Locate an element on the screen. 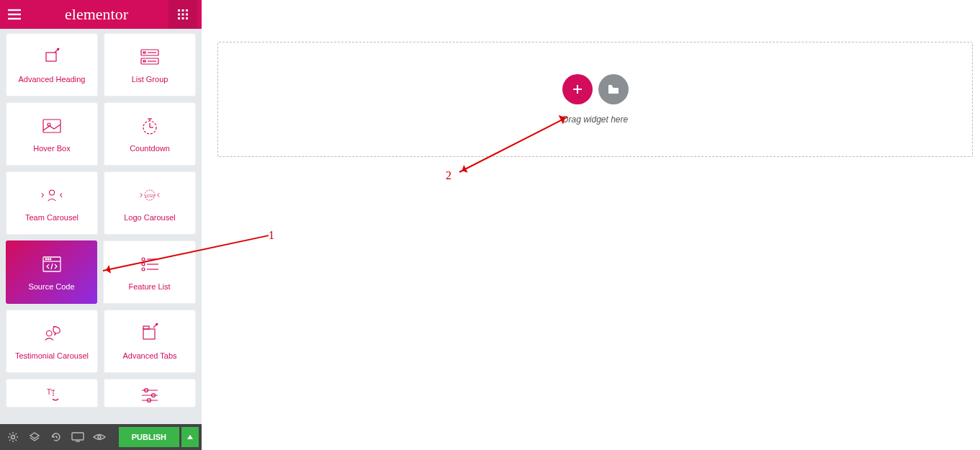 The height and width of the screenshot is (450, 980). source-code-icon is located at coordinates (52, 264).